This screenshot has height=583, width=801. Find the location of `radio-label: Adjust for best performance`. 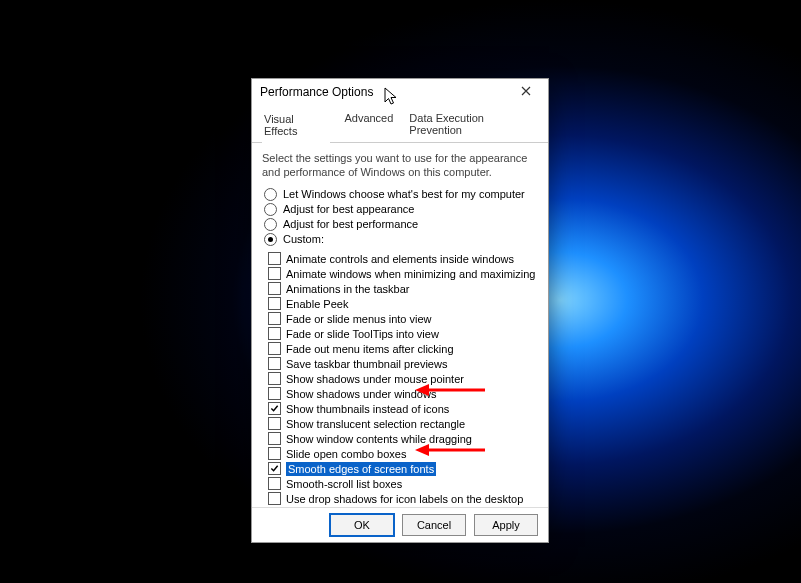

radio-label: Adjust for best performance is located at coordinates (350, 224).